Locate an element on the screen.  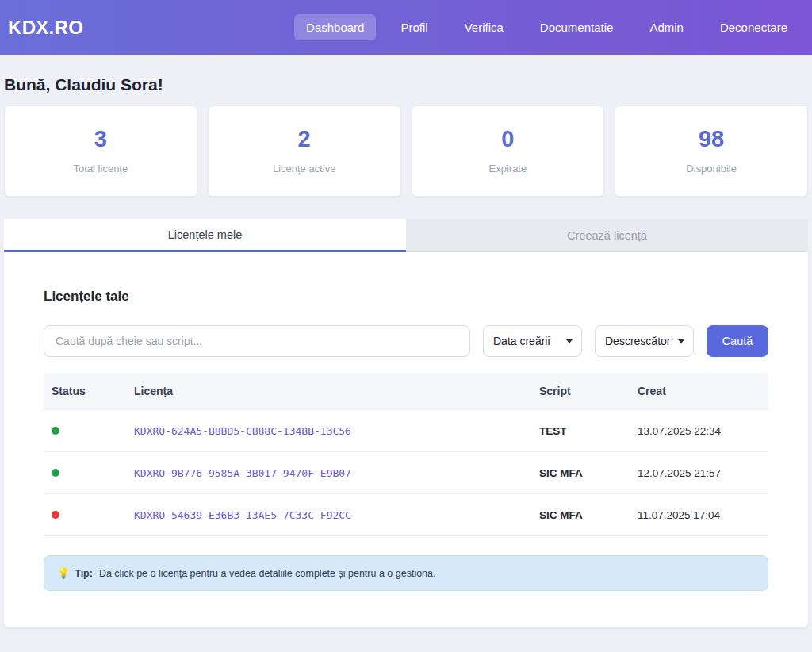
table-row: KDXRO-624A5-B8BD5-CB88C-134BB-13C56 TEST… is located at coordinates (406, 431).